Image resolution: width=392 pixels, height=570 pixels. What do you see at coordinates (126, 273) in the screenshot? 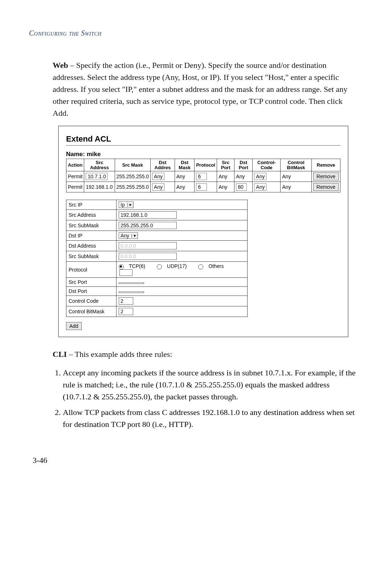
I see `protocol-others-input` at bounding box center [126, 273].